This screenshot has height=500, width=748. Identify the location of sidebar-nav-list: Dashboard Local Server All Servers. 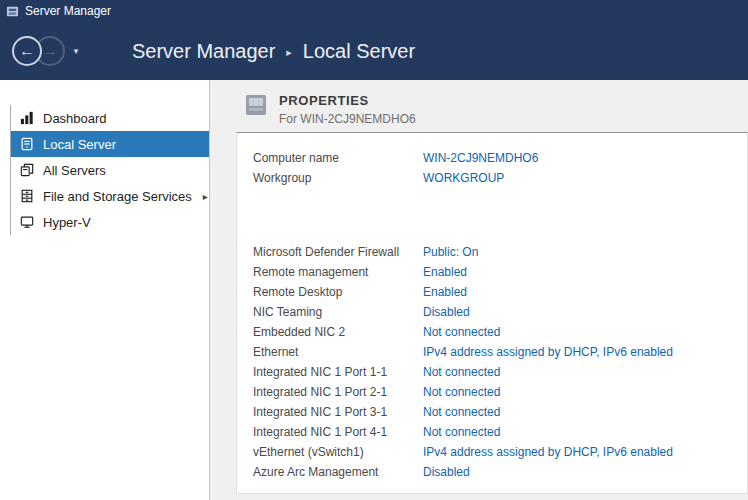
(110, 170).